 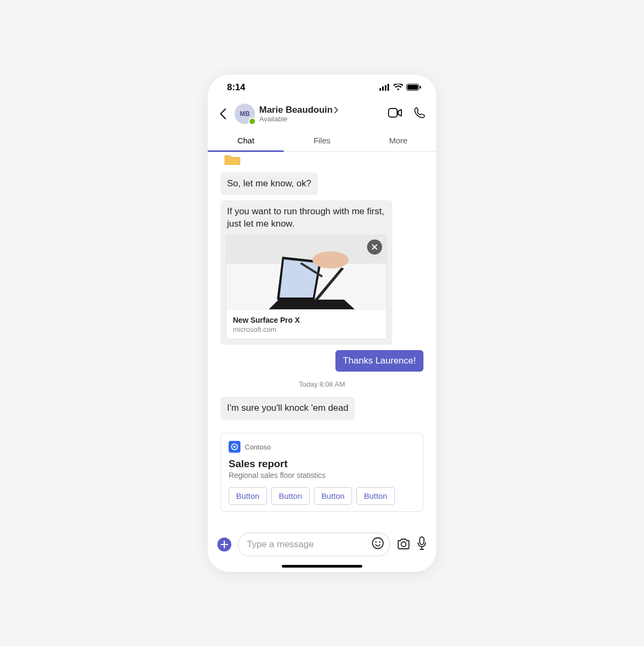 What do you see at coordinates (314, 545) in the screenshot?
I see `message-input-wrapper` at bounding box center [314, 545].